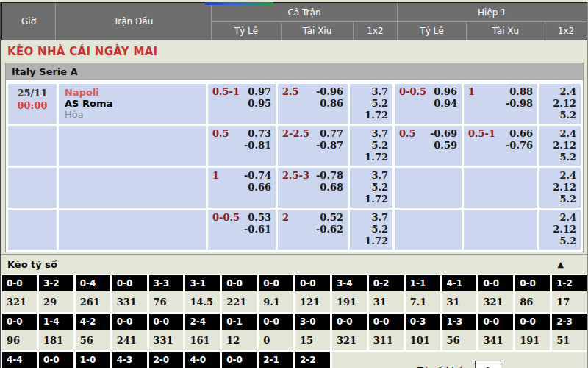  I want to click on score-odds-cell: 0-0221, so click(240, 294).